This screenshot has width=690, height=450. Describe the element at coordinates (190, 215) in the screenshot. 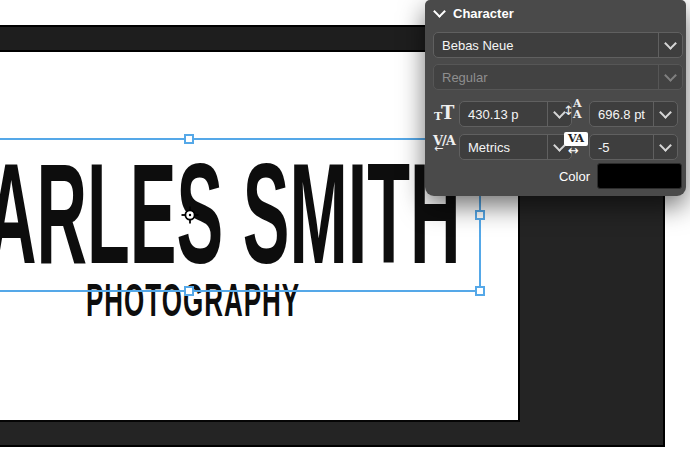

I see `transform-center-point-icon` at that location.